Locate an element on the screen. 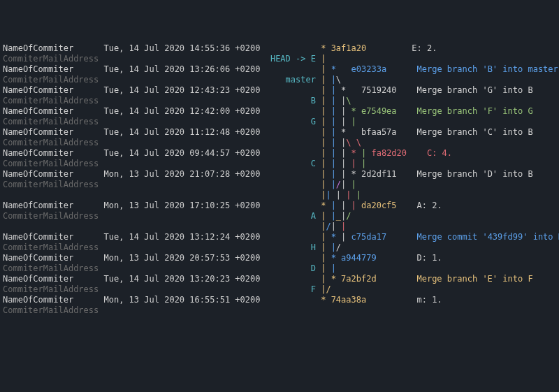 The width and height of the screenshot is (559, 392). commit-line: NameOfCommiter Tue, 14 Jul 2020 09:44:57… is located at coordinates (280, 154).